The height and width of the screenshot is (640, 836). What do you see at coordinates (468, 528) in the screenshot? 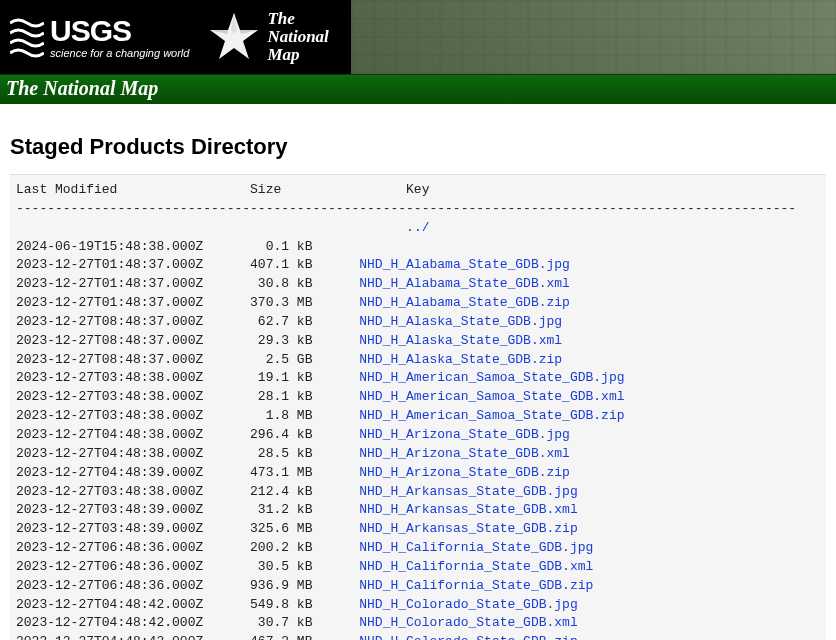
I see `file-link: NHD_H_Arkansas_State_GDB.zip` at bounding box center [468, 528].